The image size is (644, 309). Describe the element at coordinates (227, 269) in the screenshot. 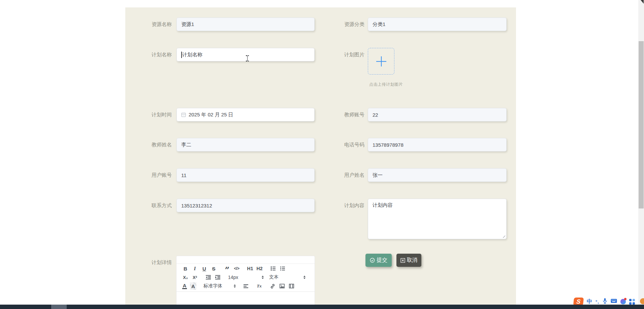

I see `toolbar-blockquote-button: ”` at that location.